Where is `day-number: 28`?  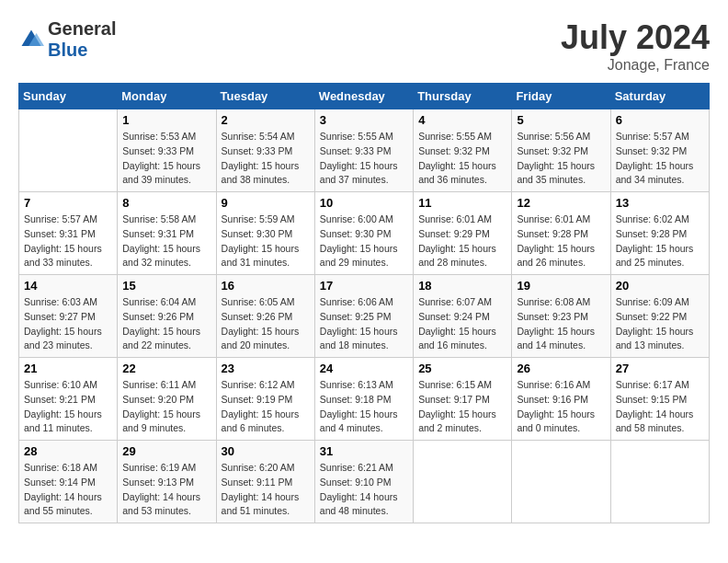
day-number: 28 is located at coordinates (68, 451).